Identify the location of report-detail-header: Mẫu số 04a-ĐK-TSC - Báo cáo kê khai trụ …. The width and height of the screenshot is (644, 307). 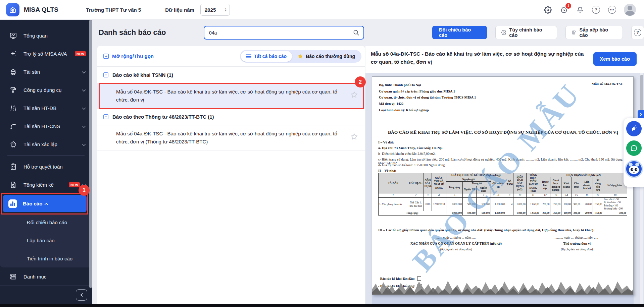
(505, 59).